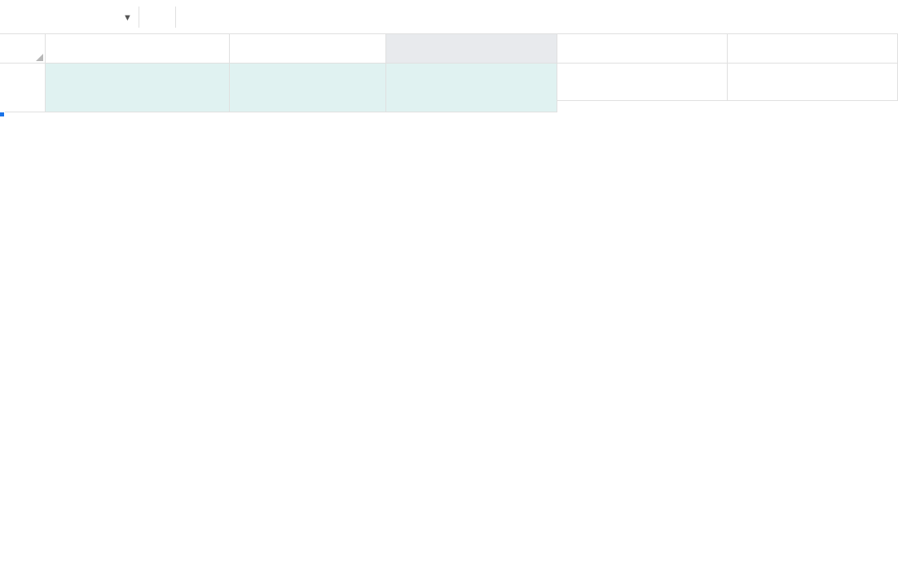 The image size is (898, 588). I want to click on col-header-E, so click(813, 49).